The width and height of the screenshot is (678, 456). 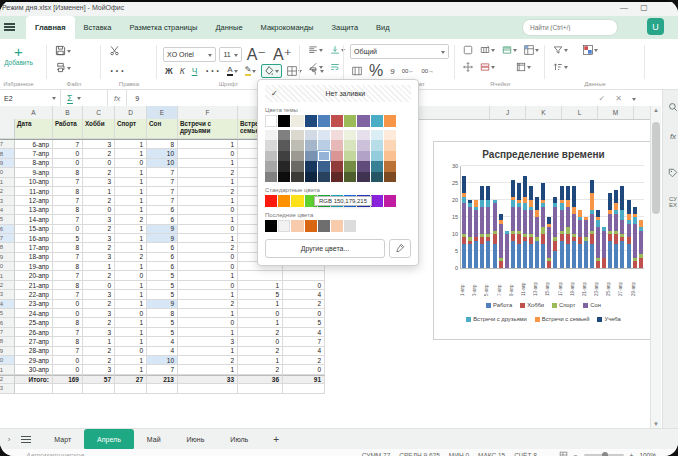 I want to click on menu-tab-вставка: Вставка, so click(x=98, y=28).